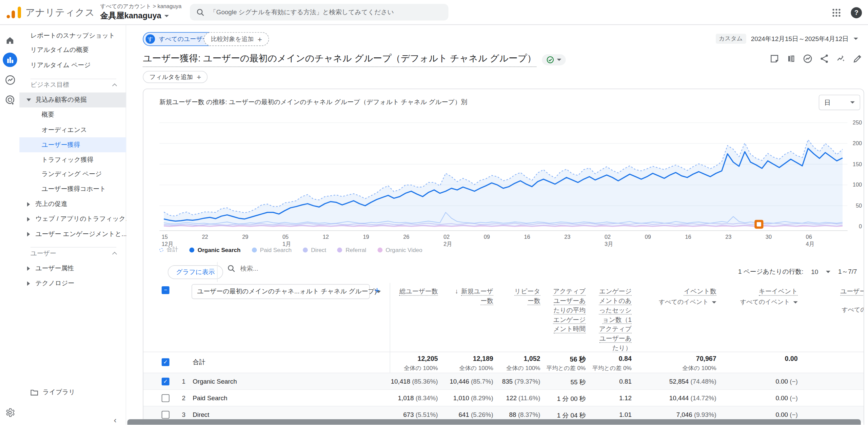 The image size is (868, 425). I want to click on row-channel-name: Organic Search, so click(215, 382).